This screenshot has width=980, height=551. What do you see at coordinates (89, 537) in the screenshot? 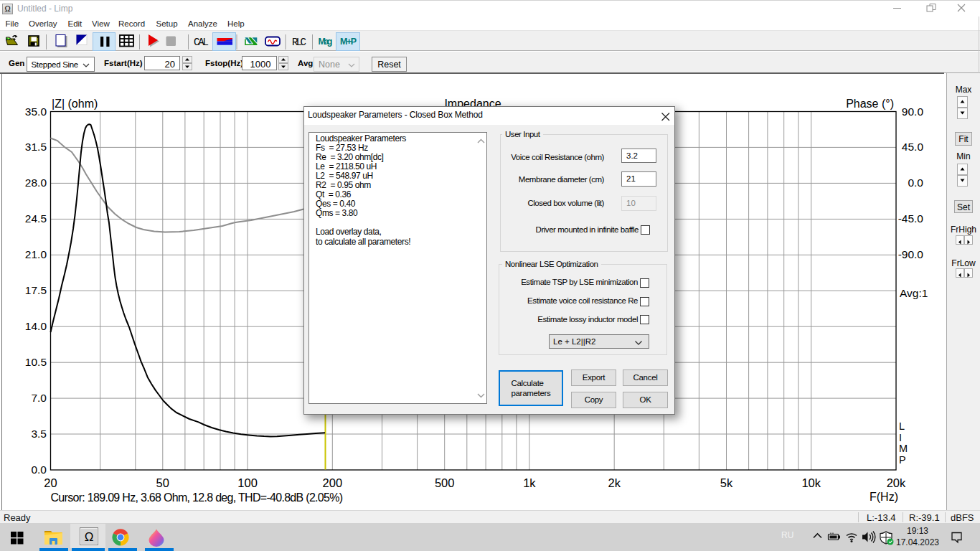
I see `svg-text: Ω` at bounding box center [89, 537].